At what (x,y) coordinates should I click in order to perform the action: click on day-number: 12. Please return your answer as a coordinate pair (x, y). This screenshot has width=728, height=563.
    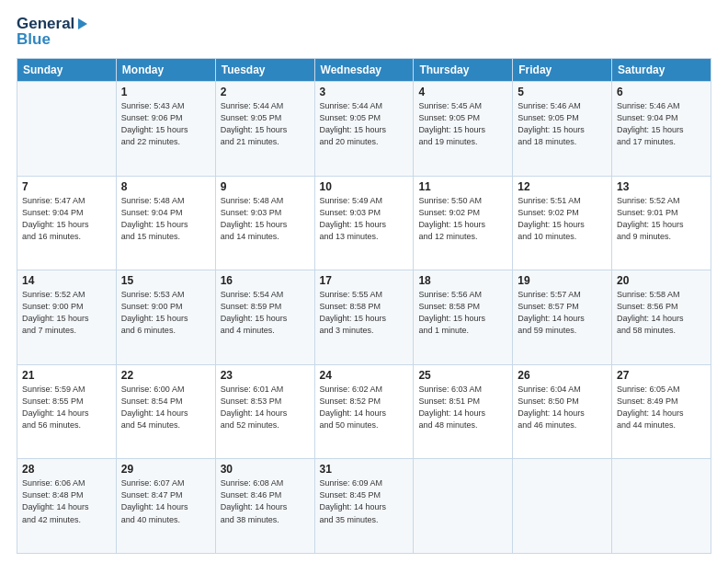
    Looking at the image, I should click on (563, 187).